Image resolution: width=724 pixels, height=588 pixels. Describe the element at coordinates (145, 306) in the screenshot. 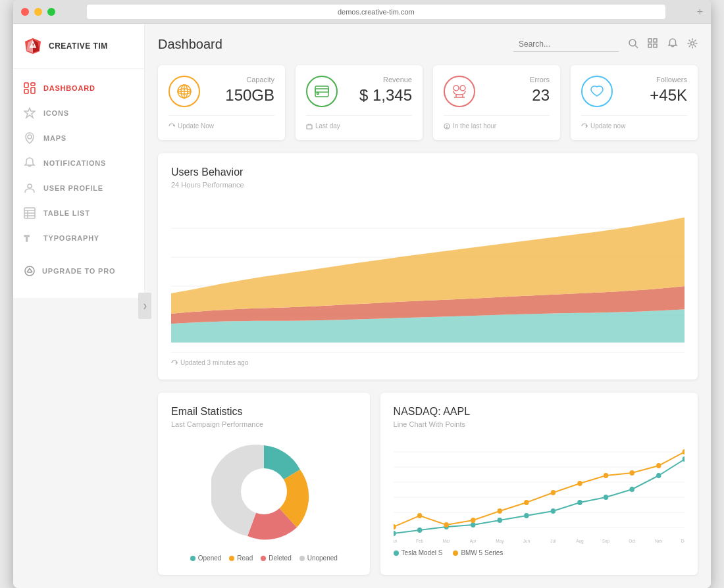

I see `sidebar-collapse-button: ❯` at that location.